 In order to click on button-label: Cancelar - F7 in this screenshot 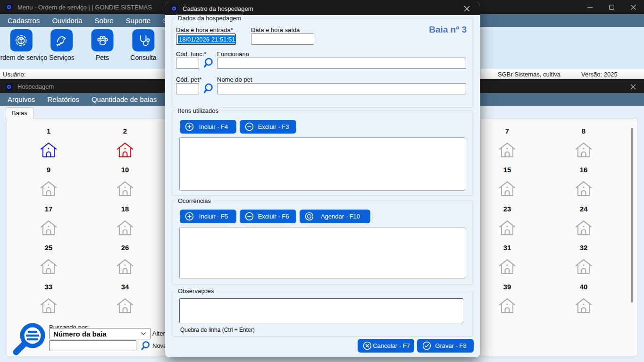, I will do `click(392, 345)`.